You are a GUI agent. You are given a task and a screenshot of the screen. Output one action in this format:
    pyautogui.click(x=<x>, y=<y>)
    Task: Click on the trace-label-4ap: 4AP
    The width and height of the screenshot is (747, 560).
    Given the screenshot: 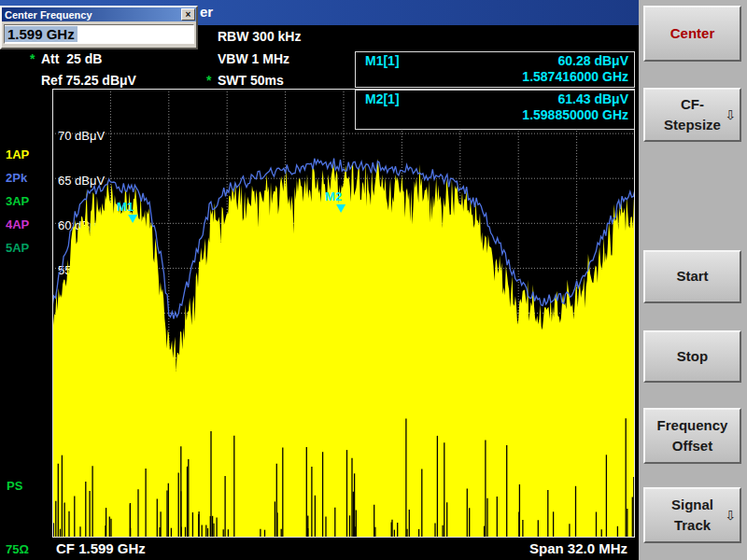 What is the action you would take?
    pyautogui.click(x=17, y=224)
    